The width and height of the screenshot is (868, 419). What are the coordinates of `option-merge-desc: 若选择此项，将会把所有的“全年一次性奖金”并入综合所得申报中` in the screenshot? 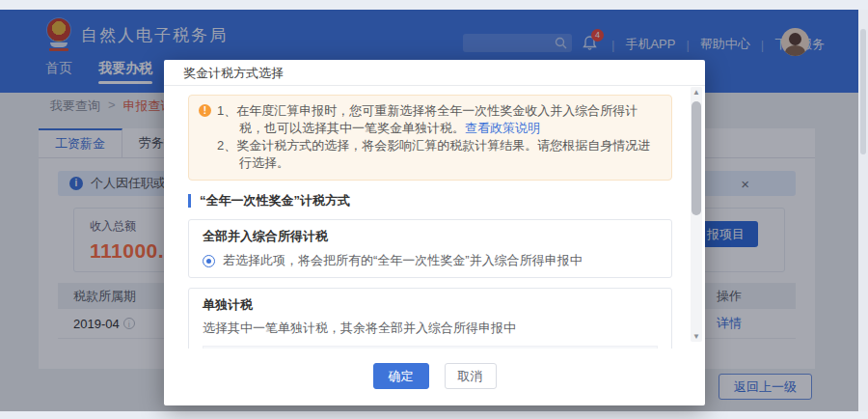 It's located at (403, 261).